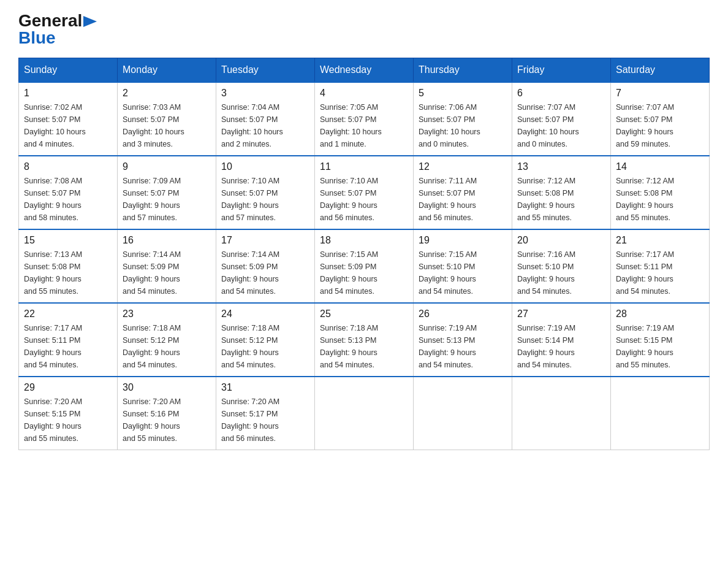  I want to click on calendar-day-cell: 28Sunrise: 7:19 AMSunset: 5:15 PMDayligh…, so click(661, 340).